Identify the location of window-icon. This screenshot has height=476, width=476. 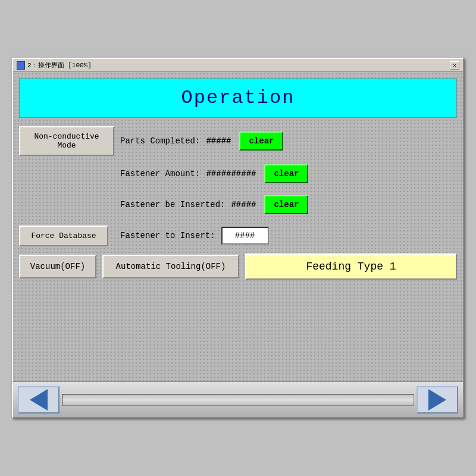
(21, 65).